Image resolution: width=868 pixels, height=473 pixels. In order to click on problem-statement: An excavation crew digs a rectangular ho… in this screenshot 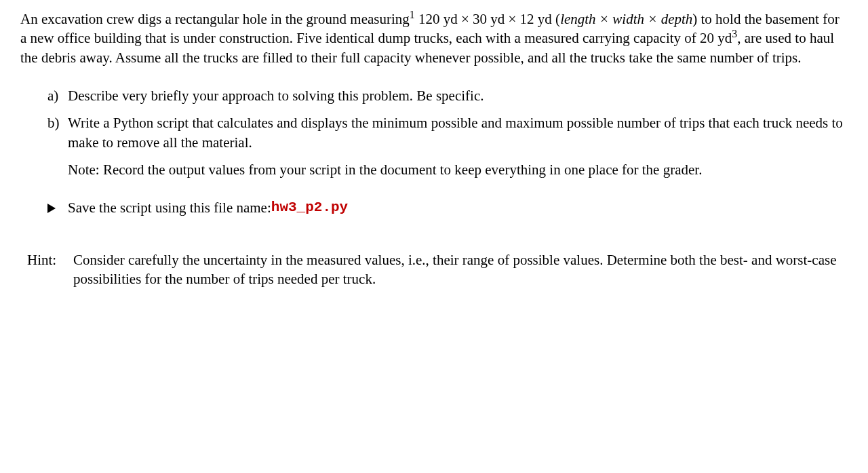, I will do `click(434, 38)`.